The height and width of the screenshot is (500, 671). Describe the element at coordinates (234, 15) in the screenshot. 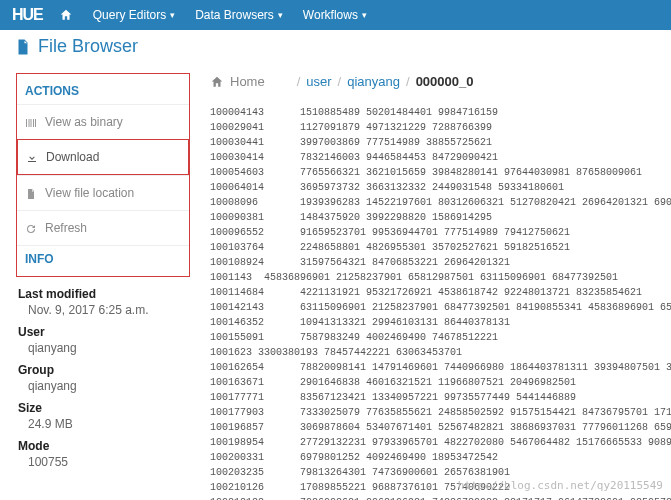

I see `nav-label: Data Browsers` at that location.